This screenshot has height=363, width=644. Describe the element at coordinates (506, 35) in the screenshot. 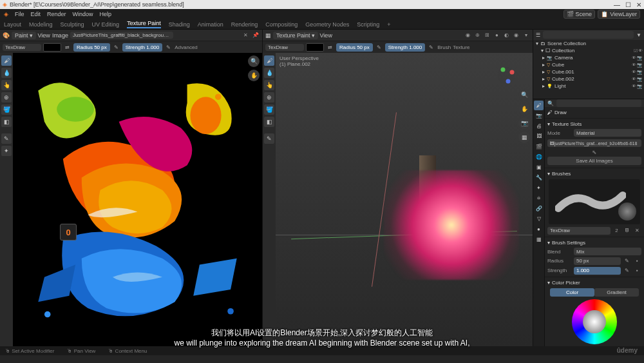

I see `matprev-icon: ◐` at that location.